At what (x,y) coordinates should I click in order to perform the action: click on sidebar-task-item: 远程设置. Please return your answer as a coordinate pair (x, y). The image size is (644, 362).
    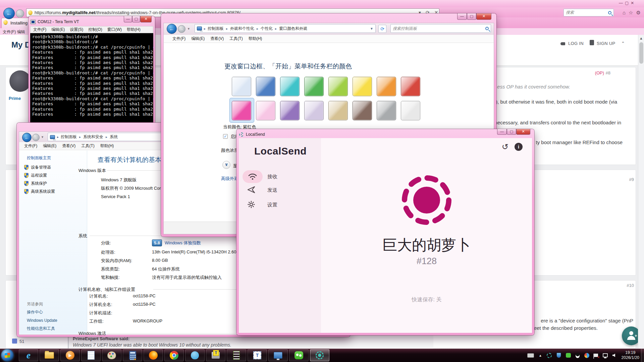
    Looking at the image, I should click on (40, 176).